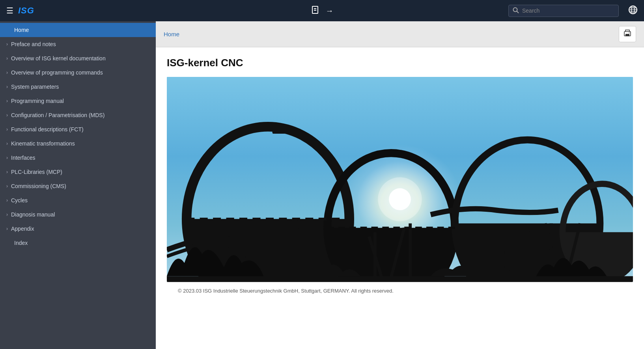  I want to click on sidebar-item-kinematic: ›Kinematic transformations, so click(78, 144).